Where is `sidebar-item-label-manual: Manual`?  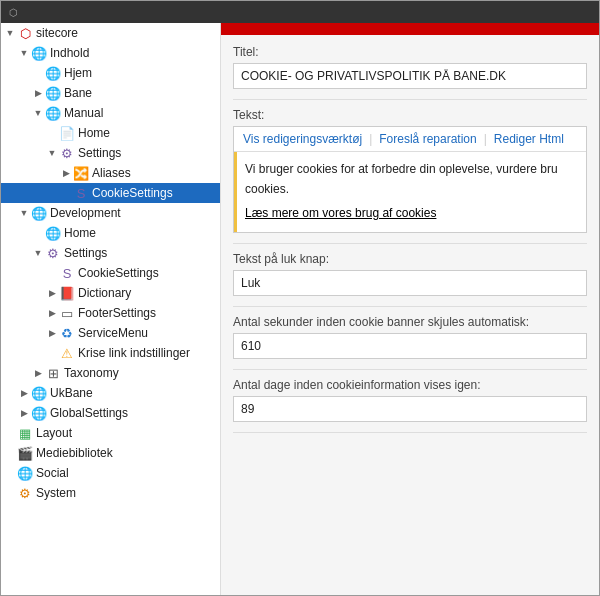 sidebar-item-label-manual: Manual is located at coordinates (84, 113).